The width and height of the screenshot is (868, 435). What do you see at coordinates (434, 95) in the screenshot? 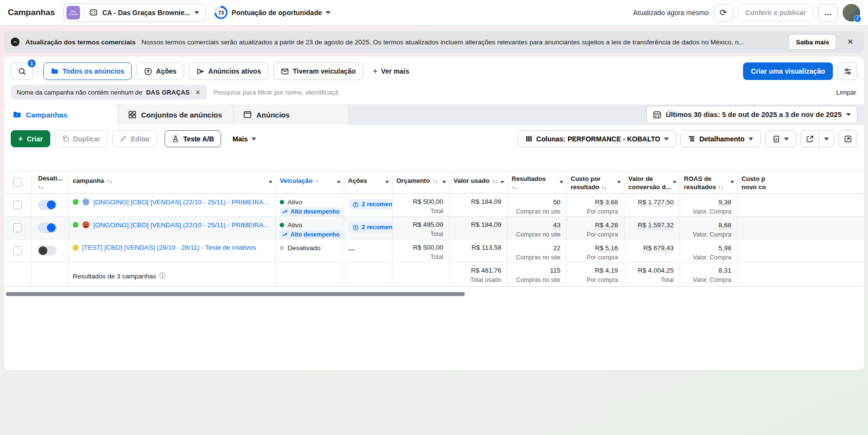
I see `filter-chips-row: Nome da campanha não contém nenhum de DA…` at bounding box center [434, 95].